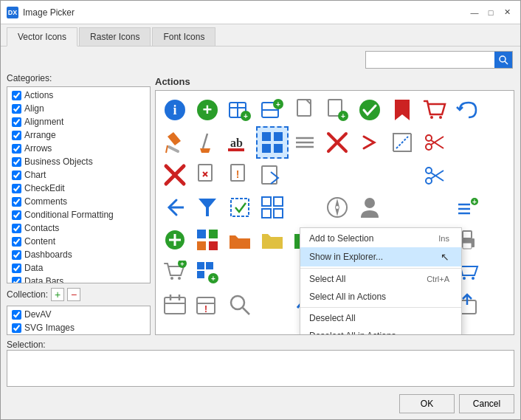 This screenshot has width=521, height=420. Describe the element at coordinates (370, 175) in the screenshot. I see `icon-cell-empty4` at that location.